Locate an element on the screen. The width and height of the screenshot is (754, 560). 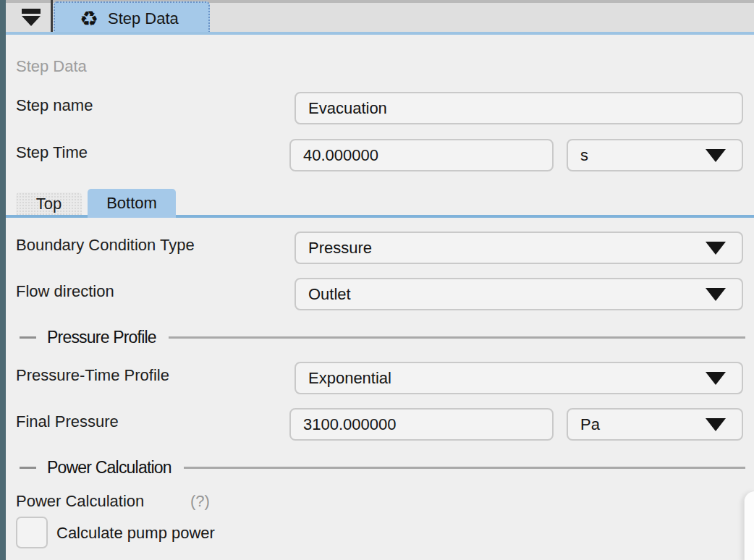
flow-direction-label: Flow direction is located at coordinates (65, 292).